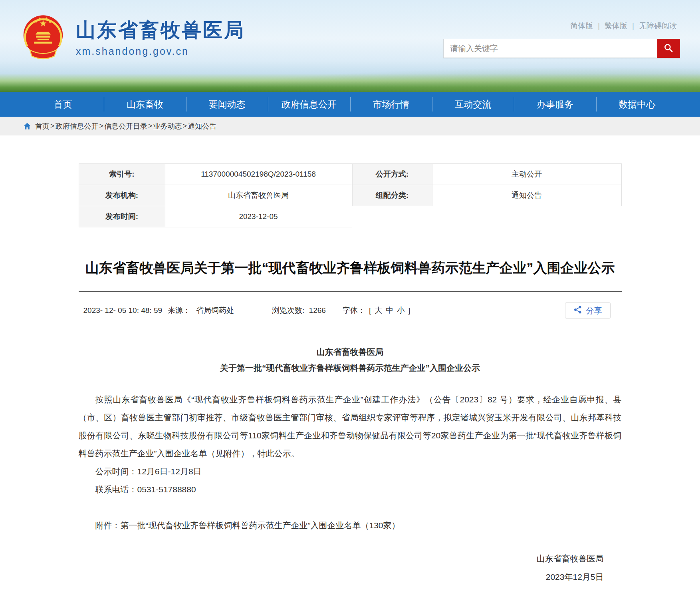 This screenshot has width=700, height=613. Describe the element at coordinates (658, 26) in the screenshot. I see `link-accessibility: 无障碍阅读` at that location.